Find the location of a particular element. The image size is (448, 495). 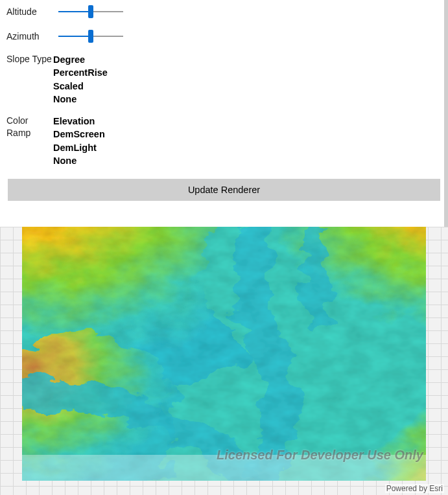

color-ramp-options: Elevation DemScreen DemLight None is located at coordinates (79, 141).